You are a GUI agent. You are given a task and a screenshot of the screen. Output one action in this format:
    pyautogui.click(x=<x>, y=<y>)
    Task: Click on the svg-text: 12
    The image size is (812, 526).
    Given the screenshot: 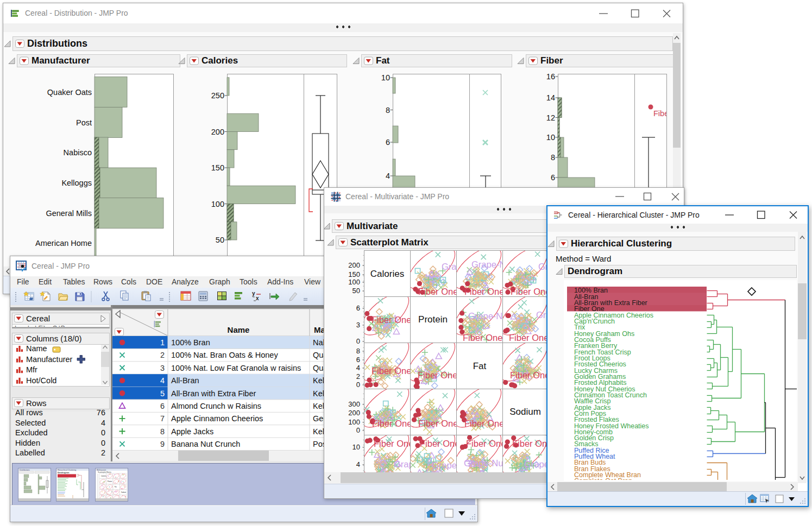 What is the action you would take?
    pyautogui.click(x=551, y=118)
    